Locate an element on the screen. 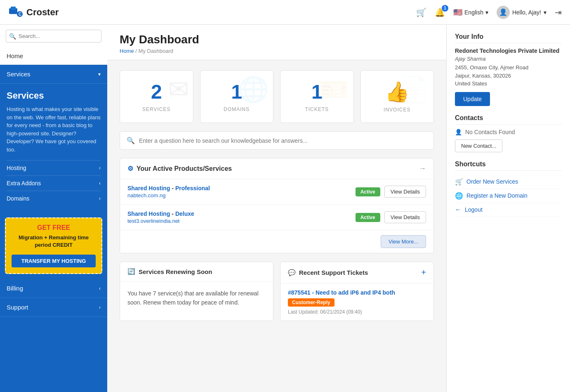  services-chevron-icon: ▾ is located at coordinates (99, 74).